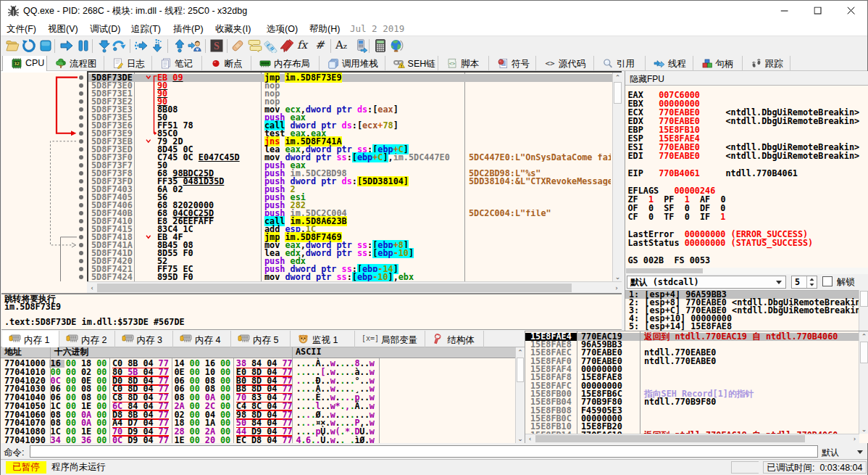  I want to click on run-icon, so click(67, 46).